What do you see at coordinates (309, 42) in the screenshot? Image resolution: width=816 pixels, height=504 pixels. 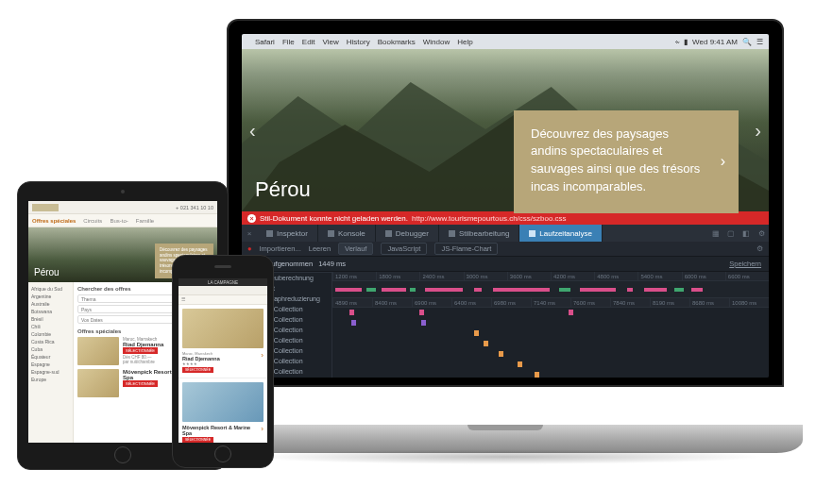 I see `menu-edit: Edit` at bounding box center [309, 42].